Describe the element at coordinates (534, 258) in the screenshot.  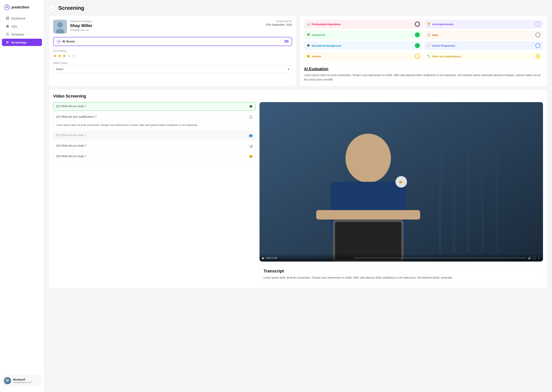
I see `fullscreen-button: ⛶` at that location.